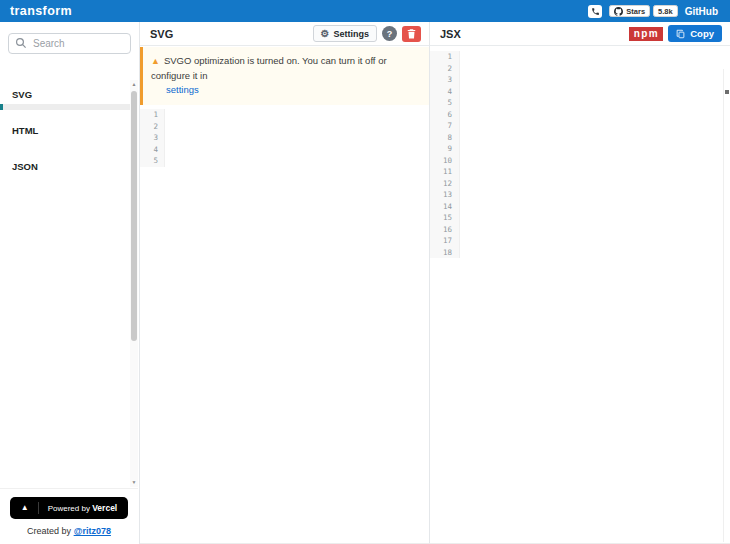 The image size is (730, 544). I want to click on app-logo: transform, so click(41, 11).